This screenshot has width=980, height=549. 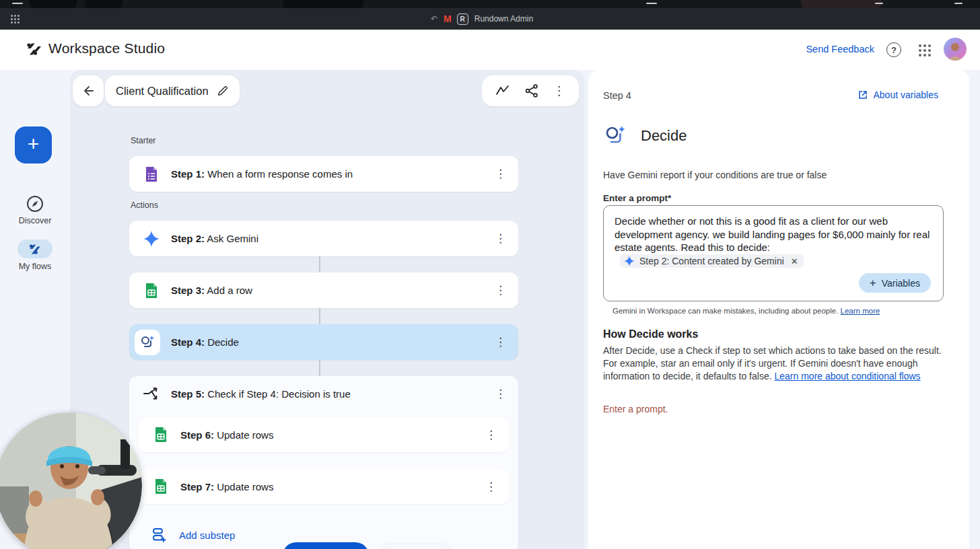 I want to click on browser-tab-strip, so click(x=490, y=4).